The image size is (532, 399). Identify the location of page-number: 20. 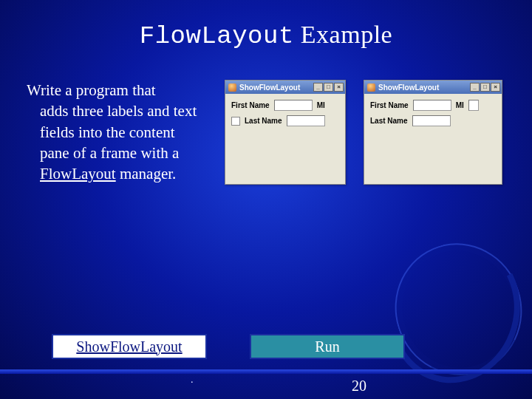
(359, 386).